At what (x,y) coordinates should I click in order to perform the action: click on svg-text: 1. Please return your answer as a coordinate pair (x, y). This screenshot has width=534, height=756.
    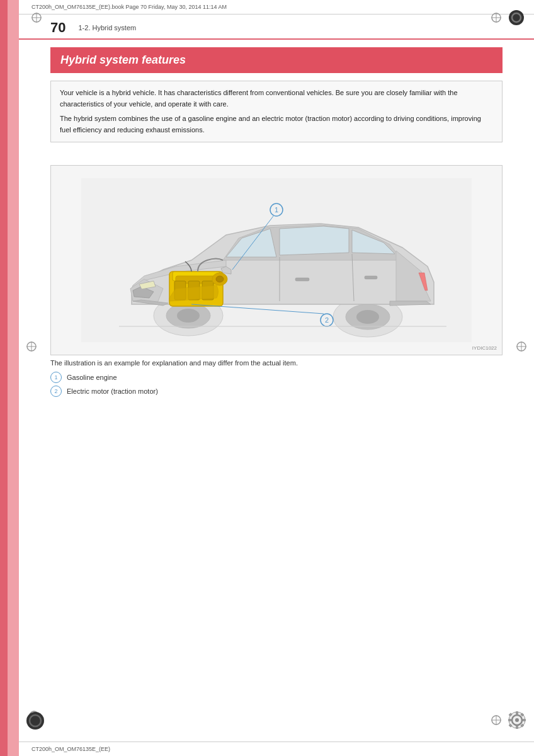
    Looking at the image, I should click on (276, 210).